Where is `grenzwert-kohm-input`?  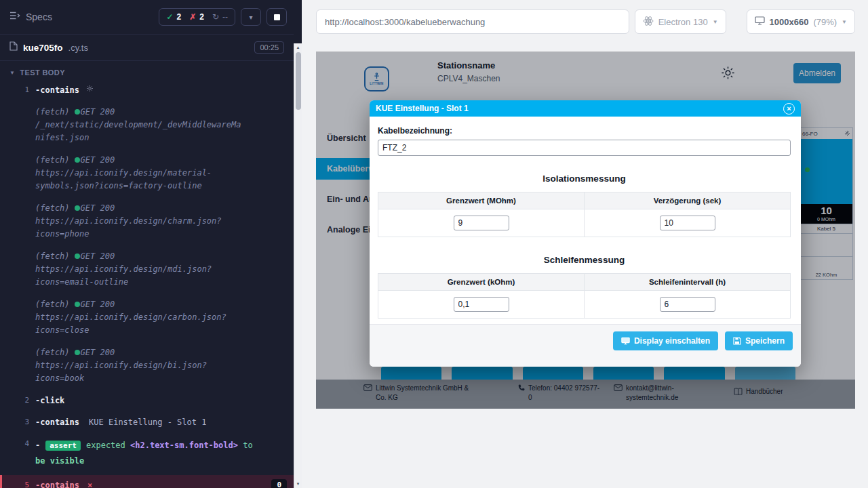 grenzwert-kohm-input is located at coordinates (481, 304).